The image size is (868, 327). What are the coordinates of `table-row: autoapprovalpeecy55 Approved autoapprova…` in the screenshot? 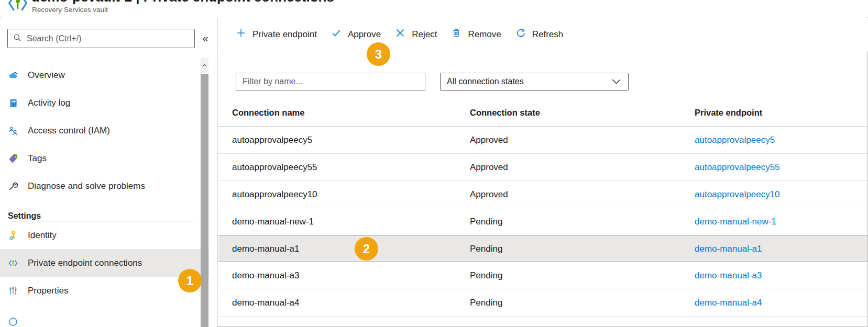 It's located at (543, 167).